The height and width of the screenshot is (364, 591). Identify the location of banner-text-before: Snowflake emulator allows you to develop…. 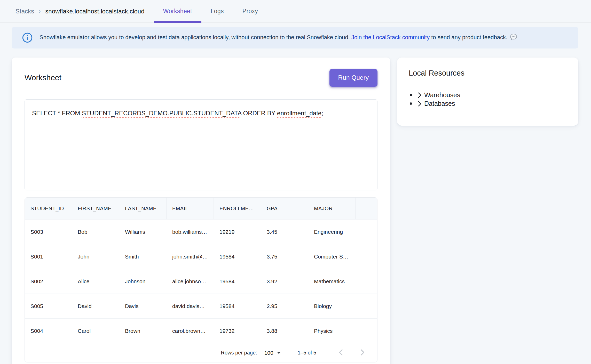
(195, 37).